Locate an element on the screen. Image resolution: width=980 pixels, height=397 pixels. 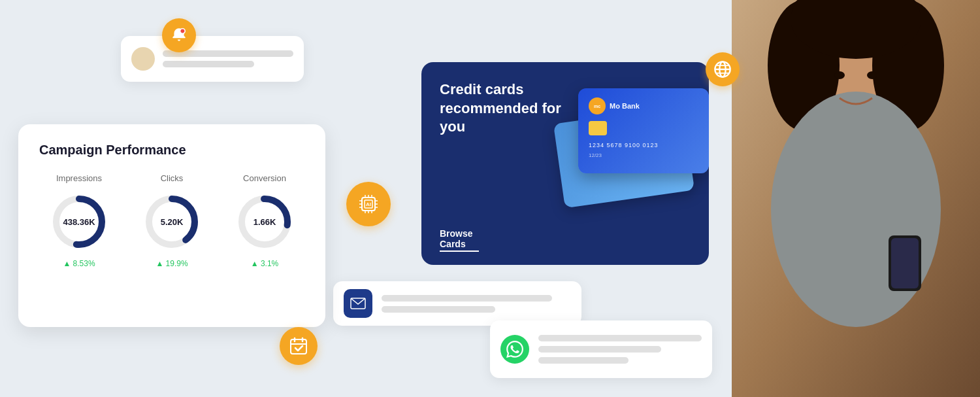
card-header: mc Mo Bank is located at coordinates (644, 106).